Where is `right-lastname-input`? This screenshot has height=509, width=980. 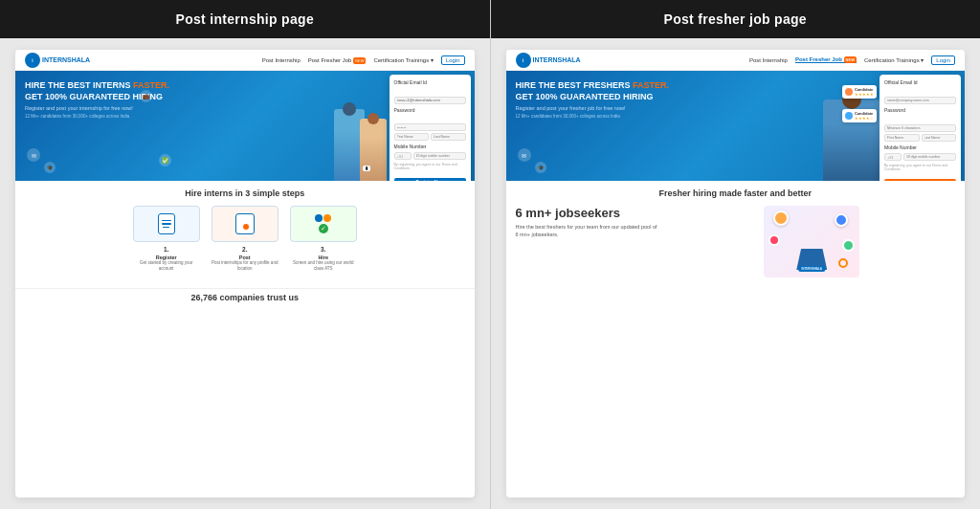 right-lastname-input is located at coordinates (940, 138).